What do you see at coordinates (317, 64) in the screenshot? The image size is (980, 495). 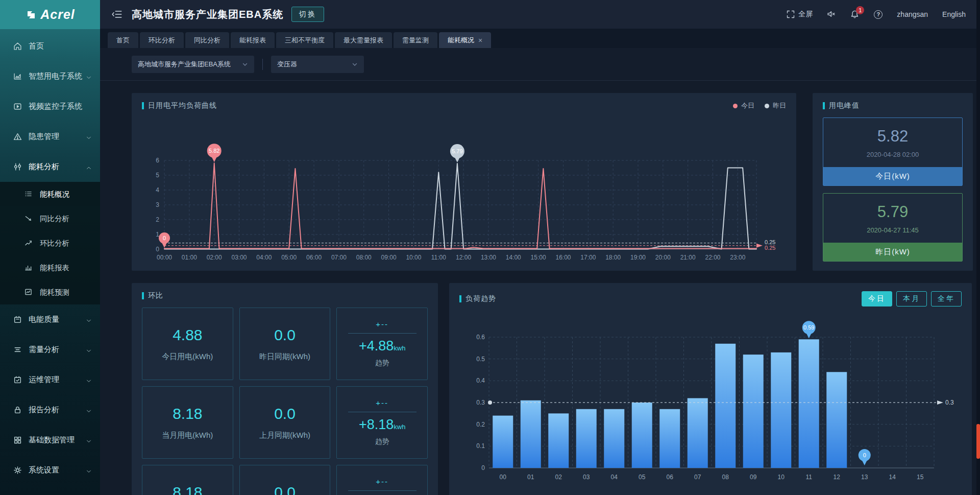 I see `device-select: 变压器` at bounding box center [317, 64].